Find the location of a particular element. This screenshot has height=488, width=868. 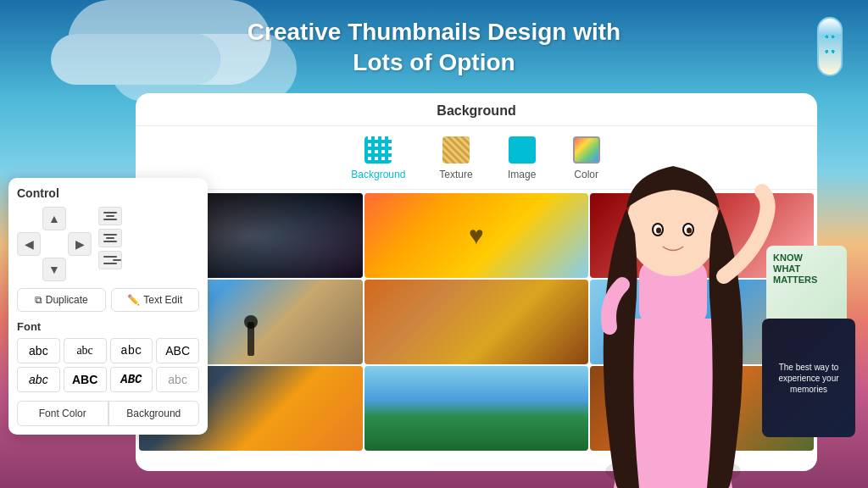

font-section-title: Font is located at coordinates (108, 327).